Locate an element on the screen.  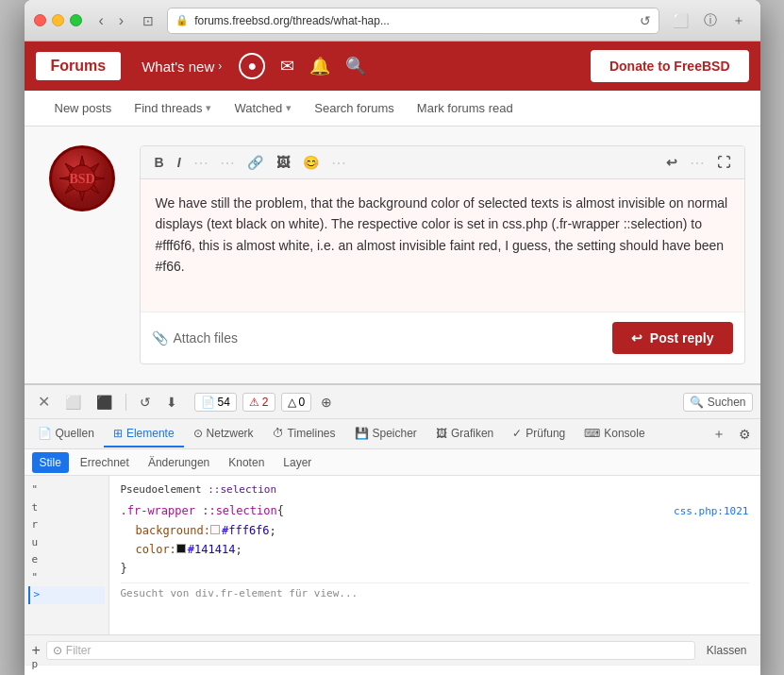
tab-timelines: ⏱ Timelines is located at coordinates (304, 434).